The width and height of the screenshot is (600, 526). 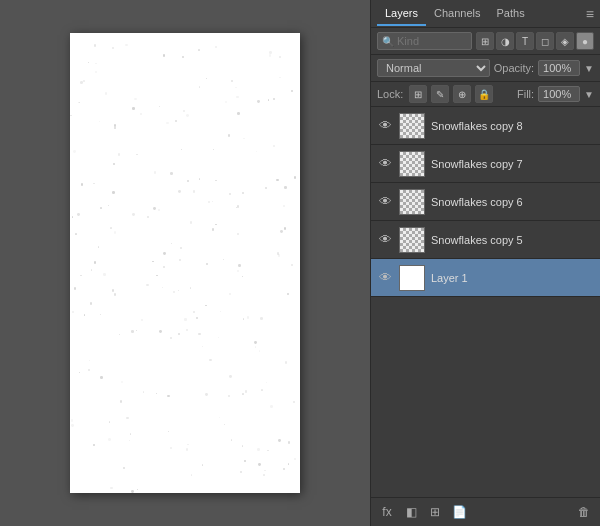 I want to click on fill-input, so click(x=559, y=94).